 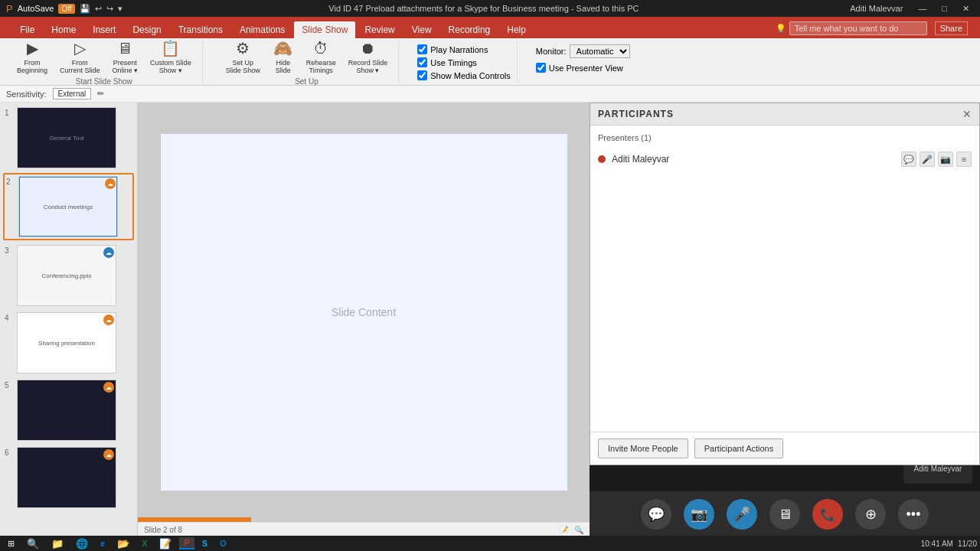 I want to click on skype-taskbar-icon: S, so click(x=205, y=543).